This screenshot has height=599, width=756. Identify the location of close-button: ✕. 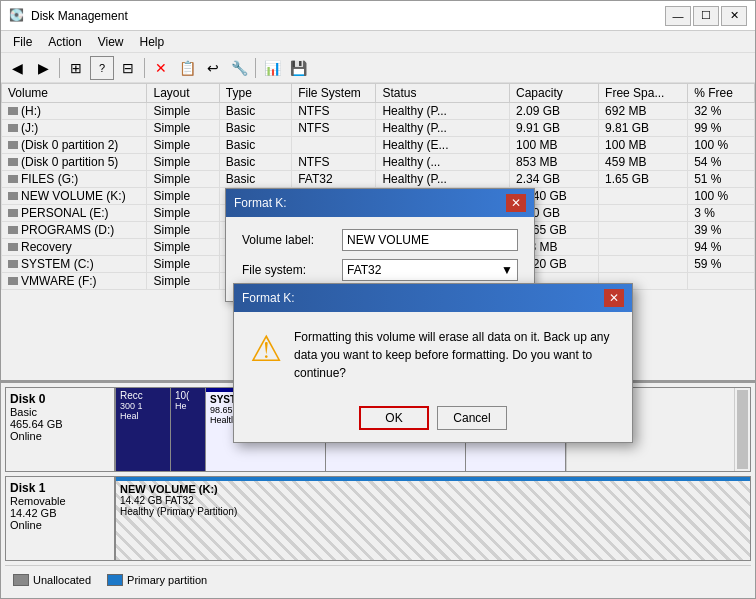
(734, 16).